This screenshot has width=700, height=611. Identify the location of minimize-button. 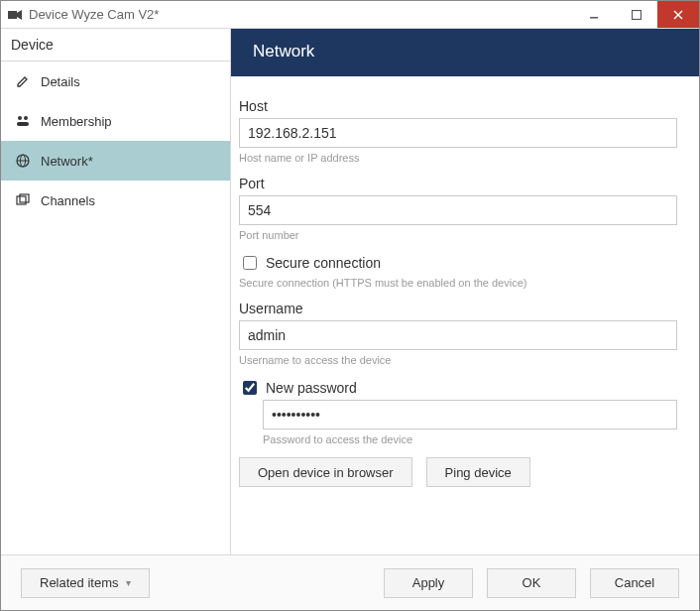
(595, 14).